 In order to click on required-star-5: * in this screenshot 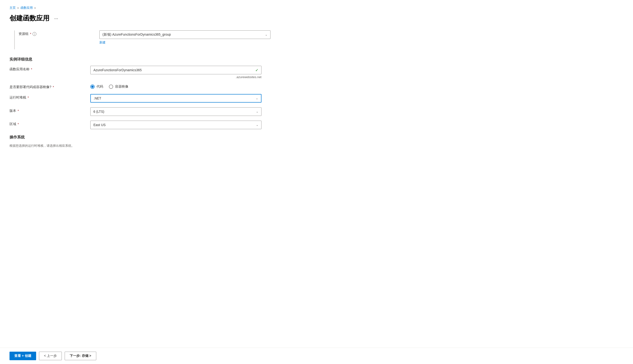, I will do `click(18, 111)`.